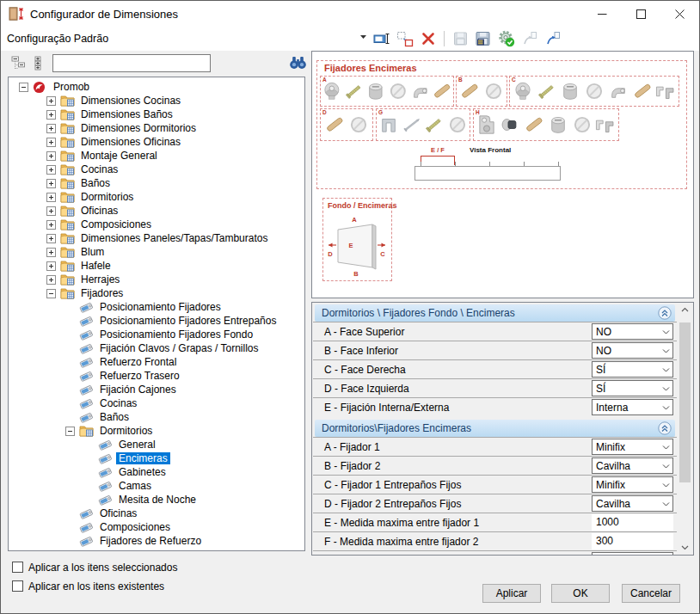 The image size is (700, 614). I want to click on fondo-encimeras-box: Fondo / Encimeras A B C D E, so click(358, 239).